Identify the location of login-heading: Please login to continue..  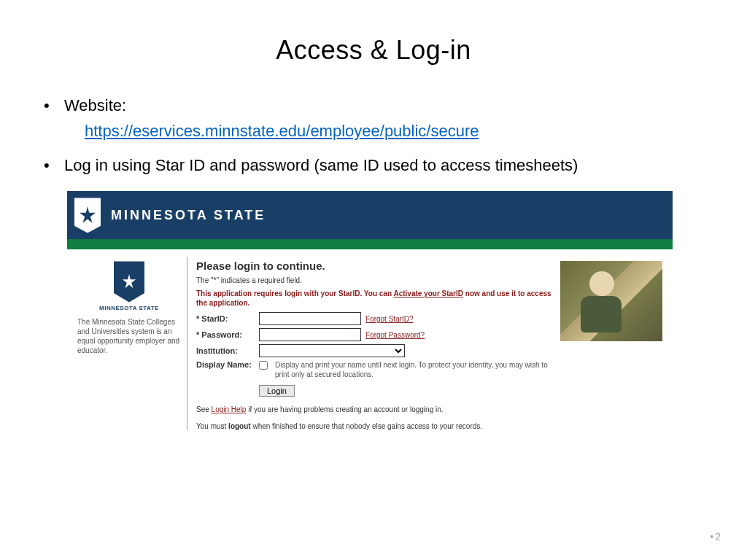
(375, 265).